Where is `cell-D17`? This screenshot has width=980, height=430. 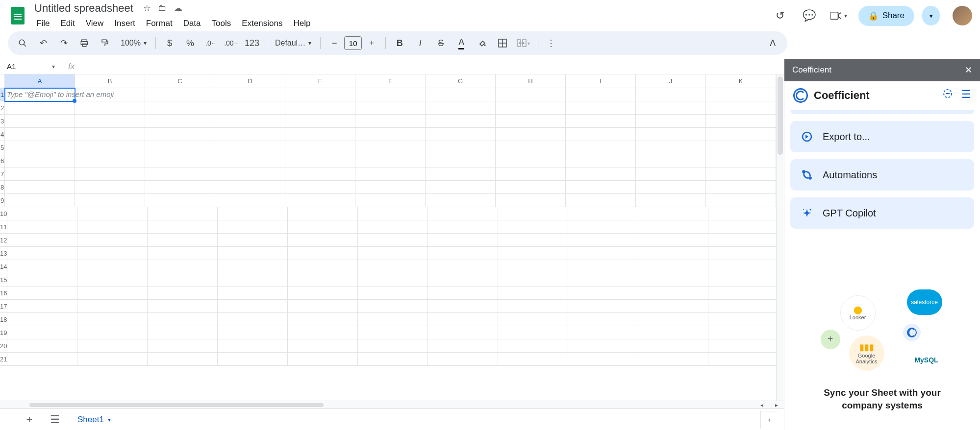 cell-D17 is located at coordinates (253, 307).